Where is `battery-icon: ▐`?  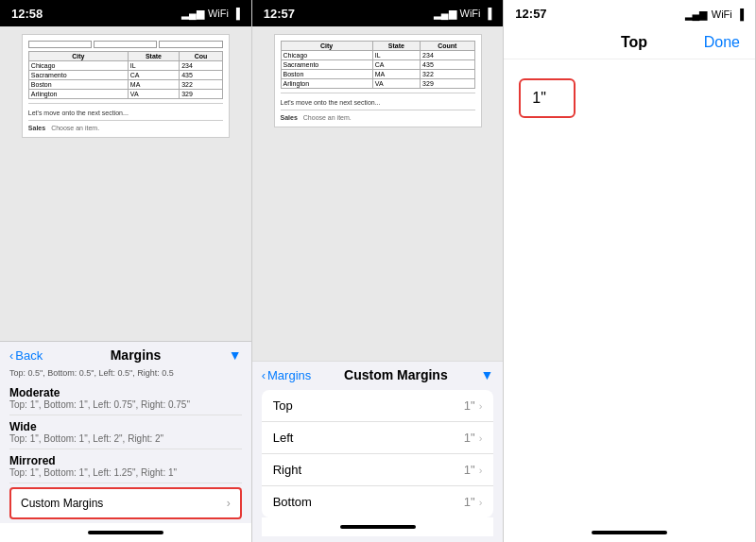 battery-icon: ▐ is located at coordinates (236, 13).